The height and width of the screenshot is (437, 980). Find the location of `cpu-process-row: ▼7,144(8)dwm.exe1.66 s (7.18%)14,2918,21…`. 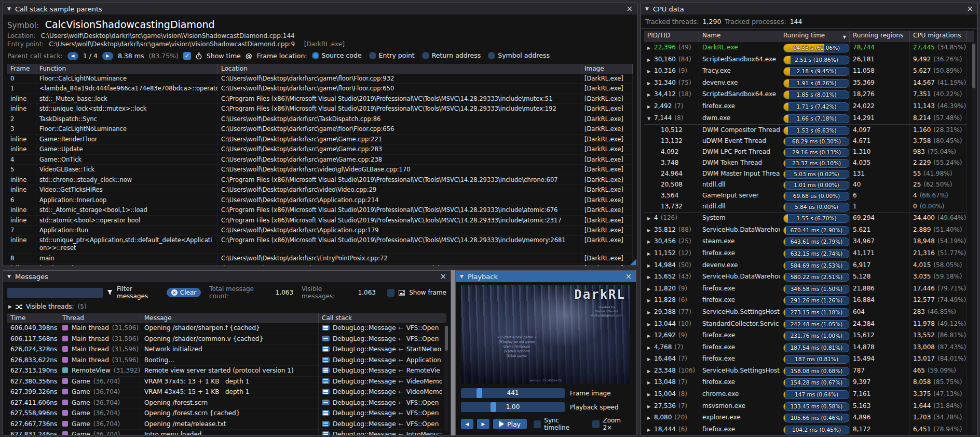

cpu-process-row: ▼7,144(8)dwm.exe1.66 s (7.18%)14,2918,21… is located at coordinates (809, 118).